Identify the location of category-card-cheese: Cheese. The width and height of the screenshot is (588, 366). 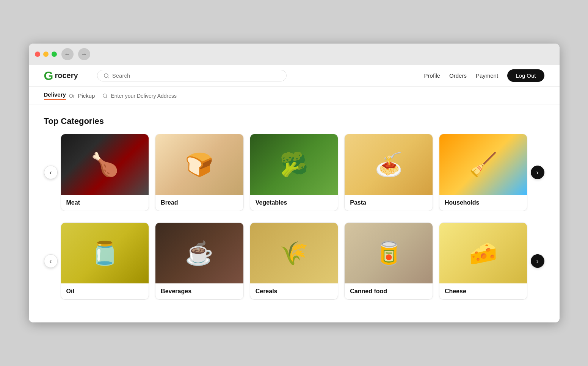
(483, 261).